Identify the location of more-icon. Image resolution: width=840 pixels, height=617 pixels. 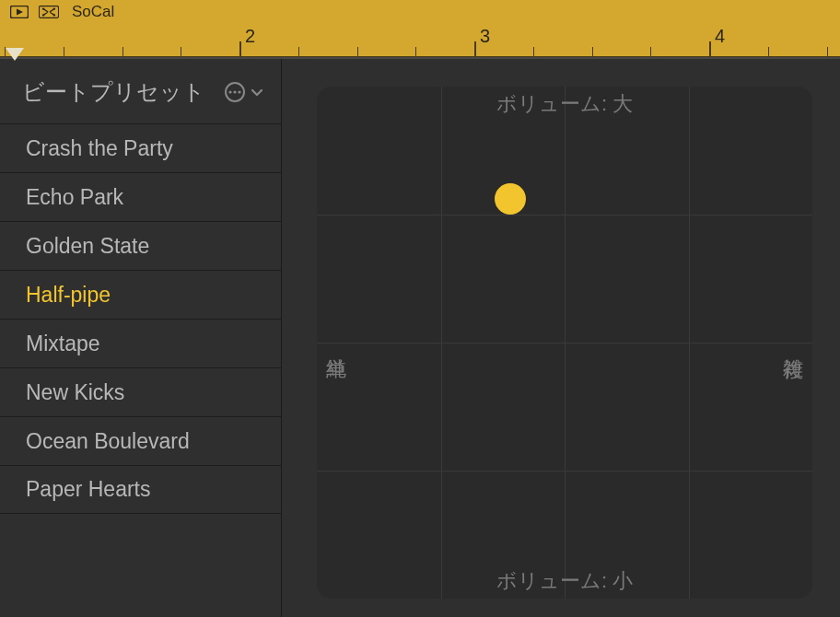
(235, 92).